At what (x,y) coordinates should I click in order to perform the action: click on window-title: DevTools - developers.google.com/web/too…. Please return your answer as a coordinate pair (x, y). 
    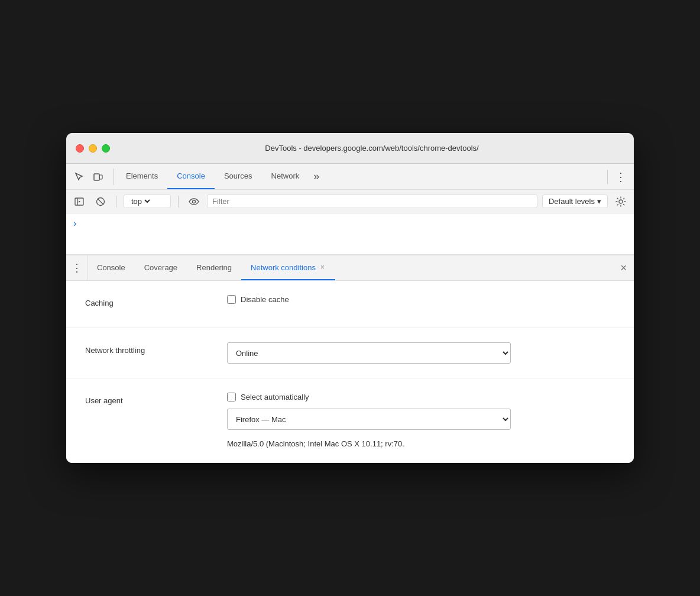
    Looking at the image, I should click on (372, 148).